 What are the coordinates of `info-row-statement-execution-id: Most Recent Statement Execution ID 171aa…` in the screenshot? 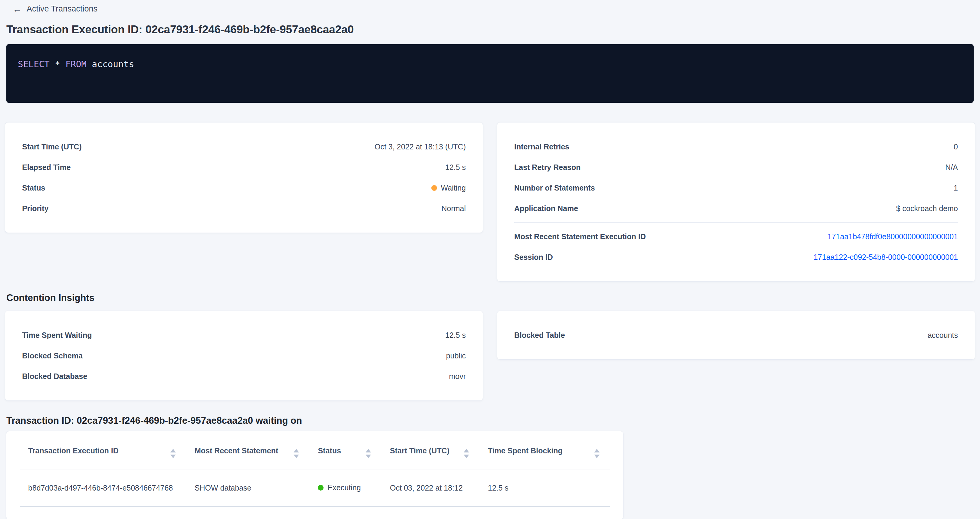 It's located at (736, 236).